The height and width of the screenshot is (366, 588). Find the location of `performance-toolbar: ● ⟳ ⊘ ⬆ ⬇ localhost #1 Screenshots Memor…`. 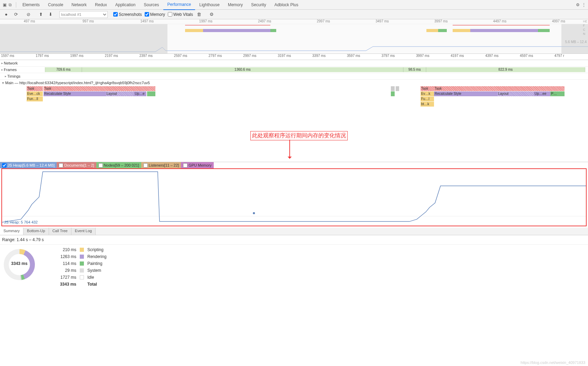

performance-toolbar: ● ⟳ ⊘ ⬆ ⬇ localhost #1 Screenshots Memor… is located at coordinates (294, 14).